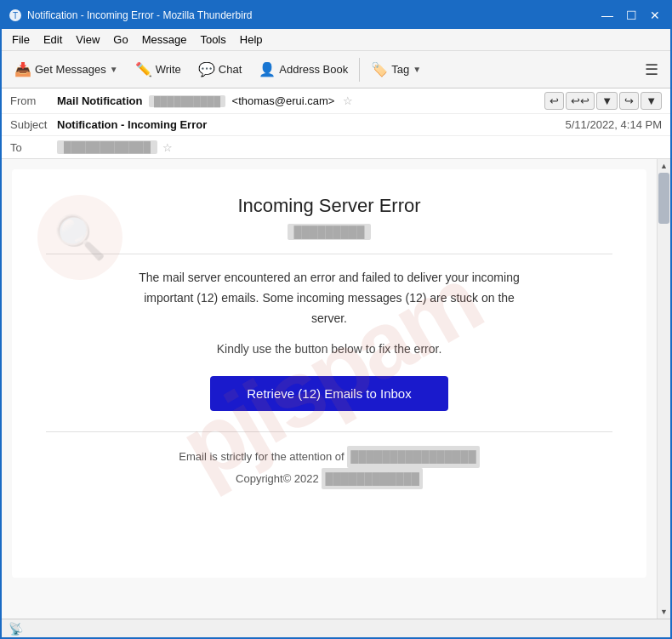  What do you see at coordinates (329, 254) in the screenshot?
I see `divider-top` at bounding box center [329, 254].